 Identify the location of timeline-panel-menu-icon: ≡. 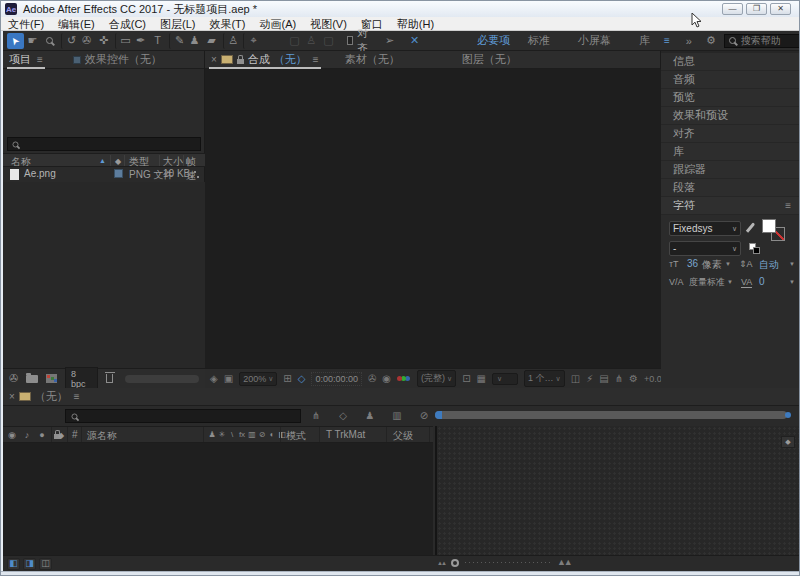
(77, 396).